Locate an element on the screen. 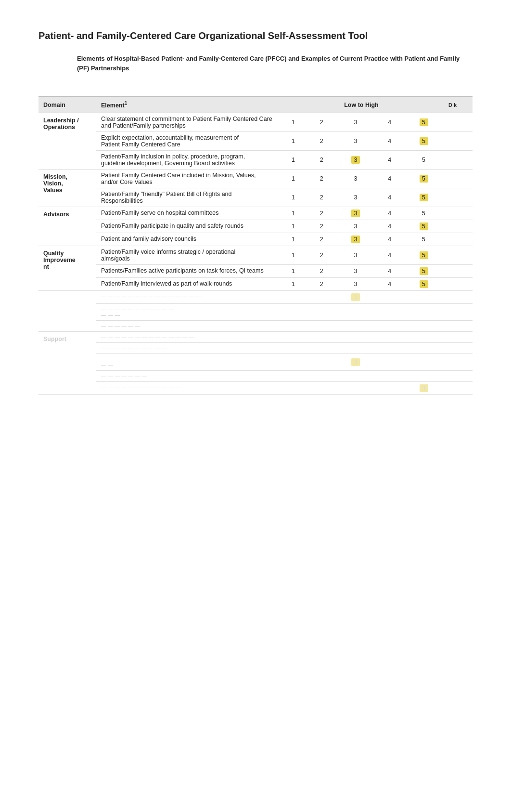 The width and height of the screenshot is (511, 812). table-row: Patients/Families active participants on… is located at coordinates (256, 272).